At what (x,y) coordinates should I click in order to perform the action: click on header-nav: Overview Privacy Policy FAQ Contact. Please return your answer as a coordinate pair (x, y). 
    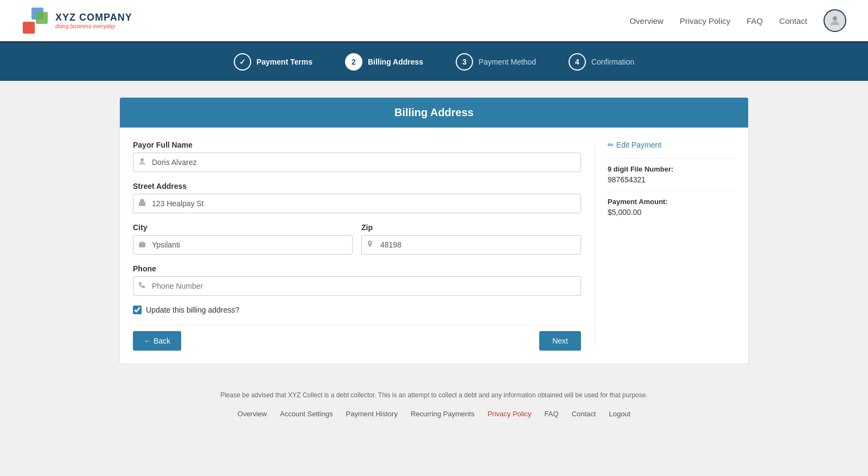
    Looking at the image, I should click on (738, 21).